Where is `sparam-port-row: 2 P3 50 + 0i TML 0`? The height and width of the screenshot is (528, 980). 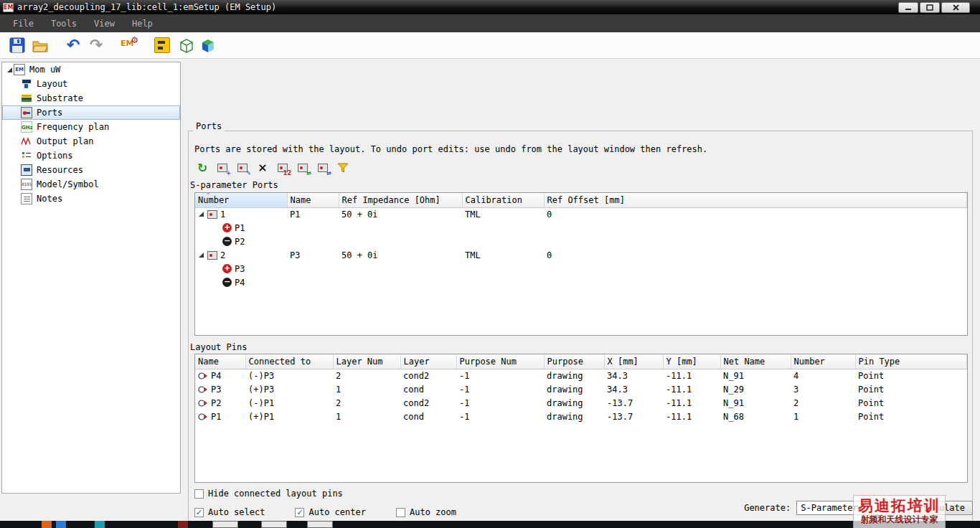
sparam-port-row: 2 P3 50 + 0i TML 0 is located at coordinates (581, 255).